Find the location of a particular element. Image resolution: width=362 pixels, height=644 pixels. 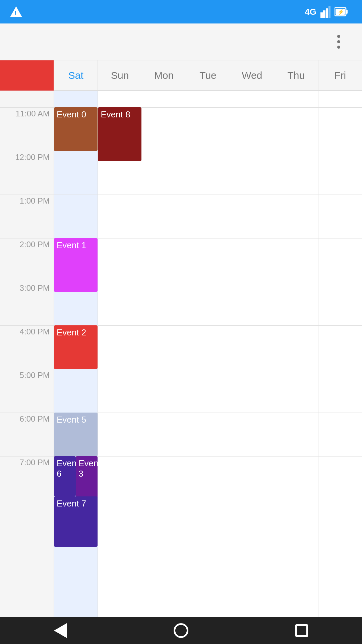

bottom-nav is located at coordinates (181, 631).